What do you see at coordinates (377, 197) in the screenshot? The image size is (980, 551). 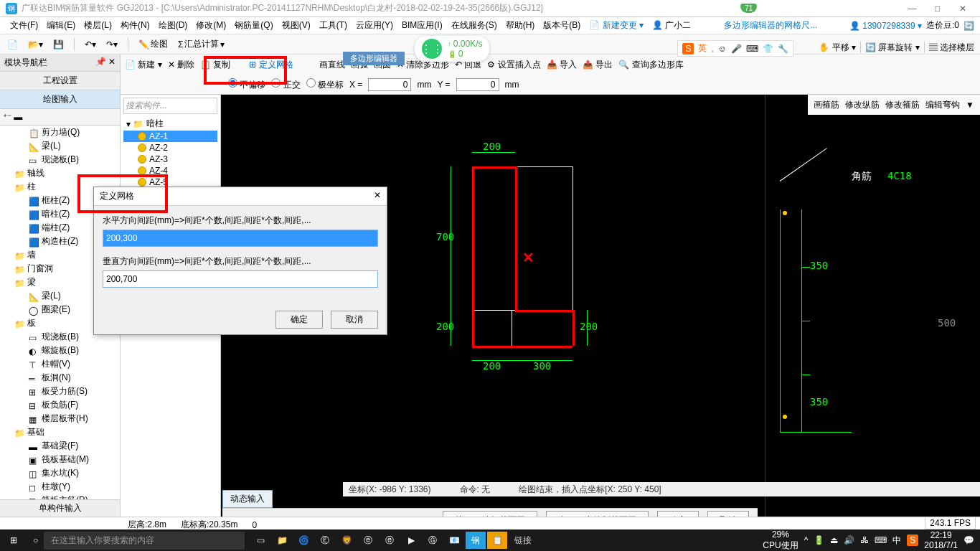 I see `dialog-close-icon: ✕` at bounding box center [377, 197].